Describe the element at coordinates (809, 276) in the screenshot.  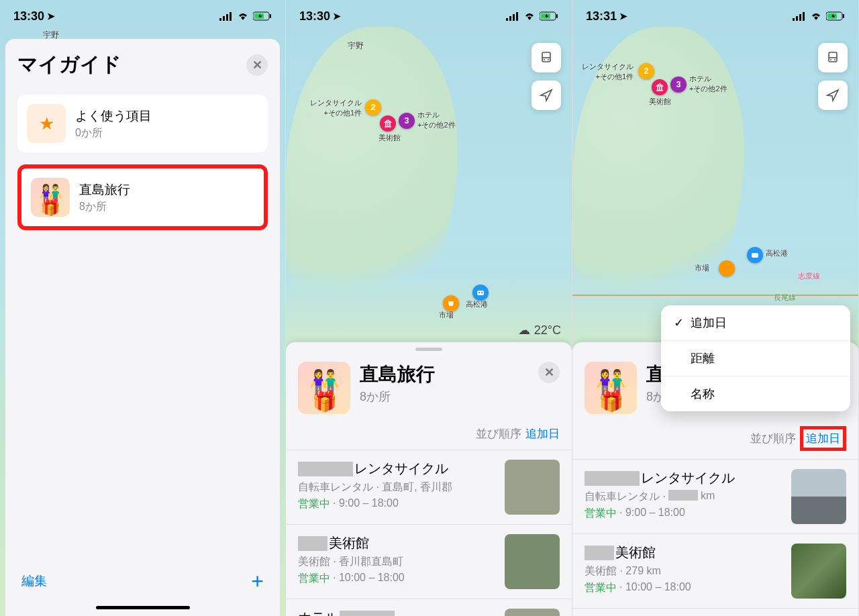
I see `map-rail-label: 志度線` at that location.